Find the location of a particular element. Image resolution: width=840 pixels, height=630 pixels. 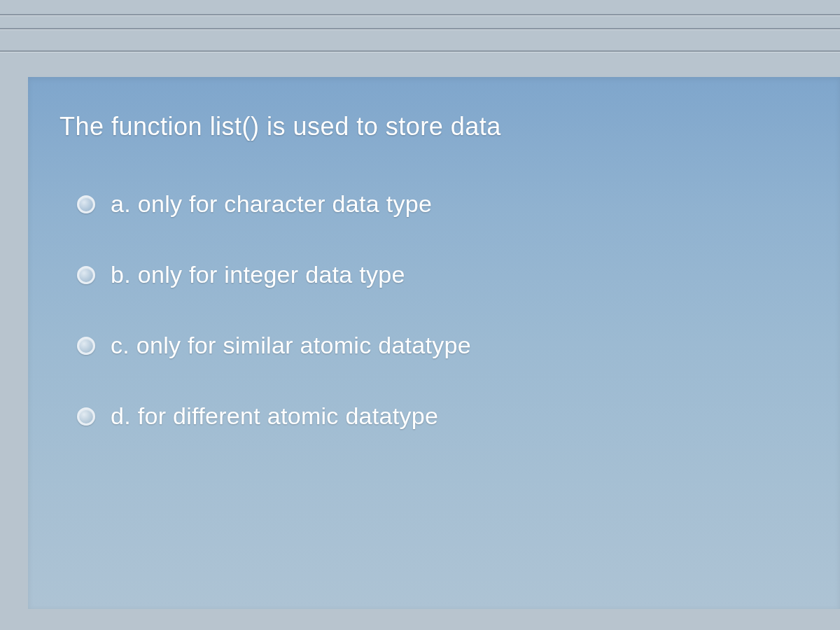

option-c: c. only for similar atomic datatype is located at coordinates (448, 346).